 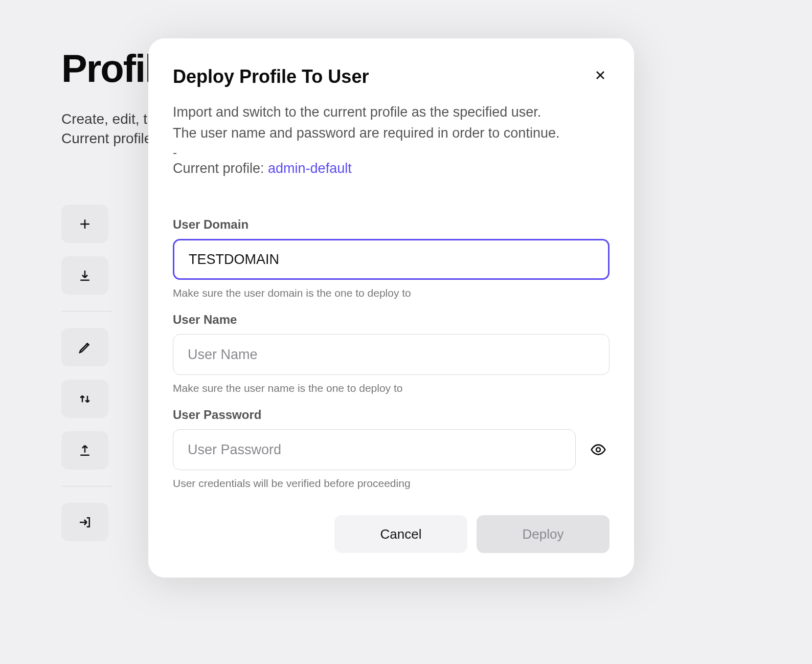 I want to click on user-domain-field: User Domain Make sure the user domain is…, so click(x=391, y=258).